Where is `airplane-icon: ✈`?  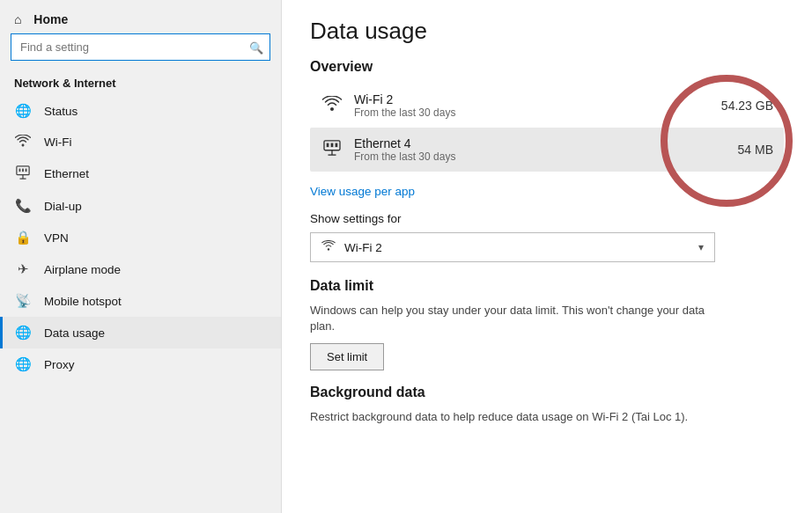
airplane-icon: ✈ is located at coordinates (23, 269).